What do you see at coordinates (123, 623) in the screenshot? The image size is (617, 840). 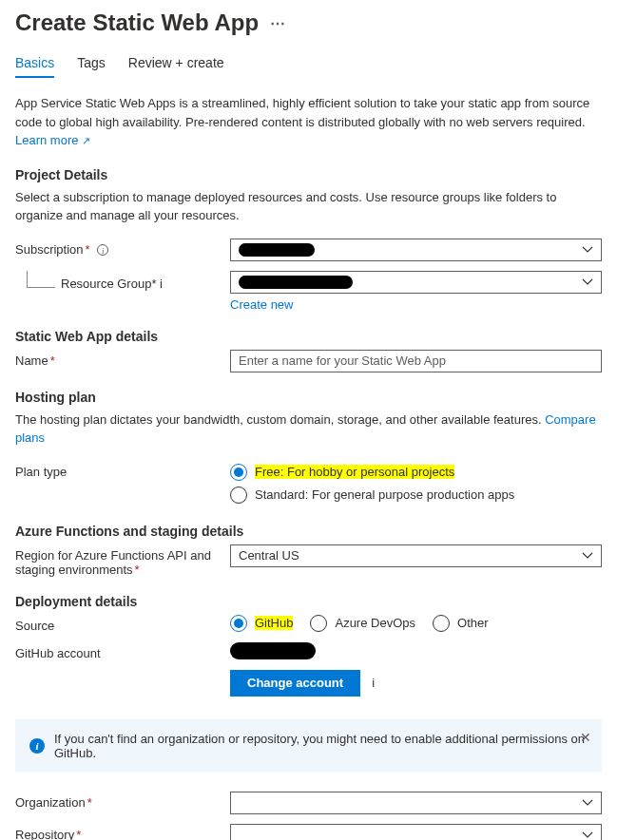 I see `source-label: Source` at bounding box center [123, 623].